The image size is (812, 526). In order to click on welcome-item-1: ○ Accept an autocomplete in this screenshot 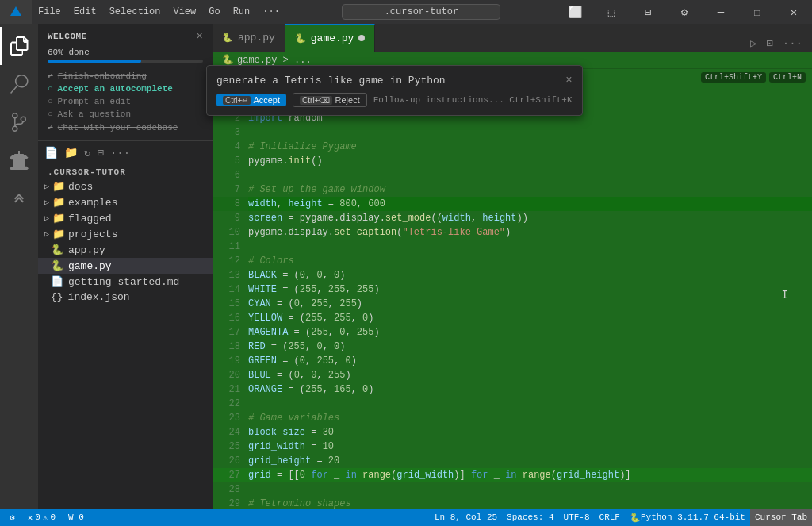, I will do `click(125, 89)`.